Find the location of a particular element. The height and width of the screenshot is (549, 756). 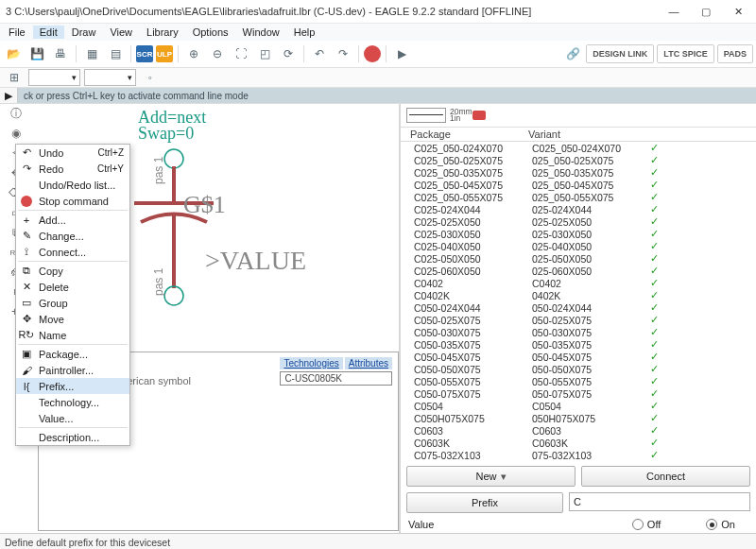

zoom-select-icon: ◰ is located at coordinates (265, 54).